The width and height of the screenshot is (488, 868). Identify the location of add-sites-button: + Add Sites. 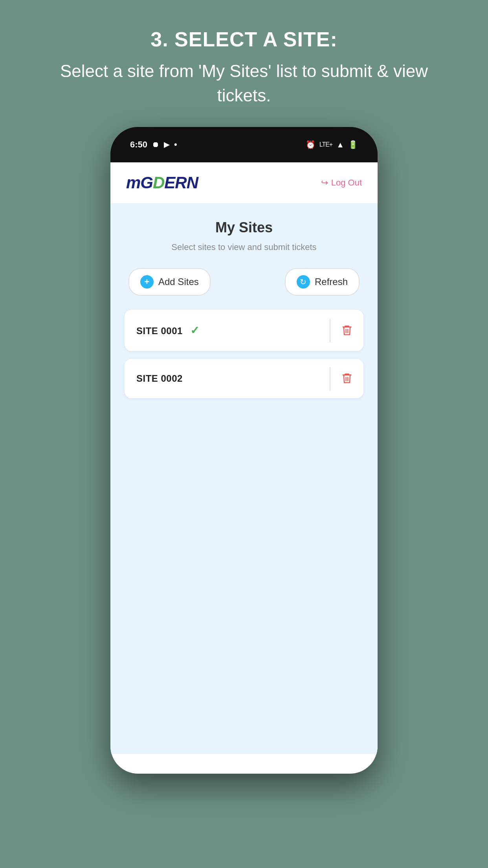
(170, 282).